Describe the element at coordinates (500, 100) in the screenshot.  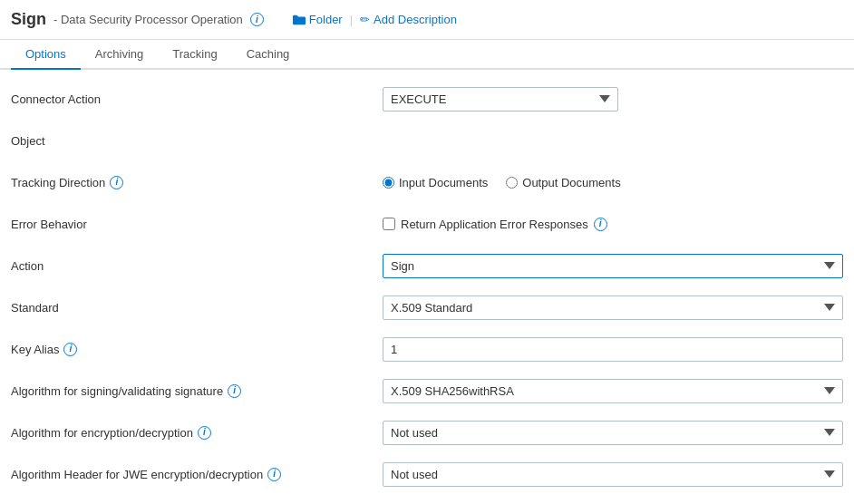
I see `connector-action-select: EXECUTE` at that location.